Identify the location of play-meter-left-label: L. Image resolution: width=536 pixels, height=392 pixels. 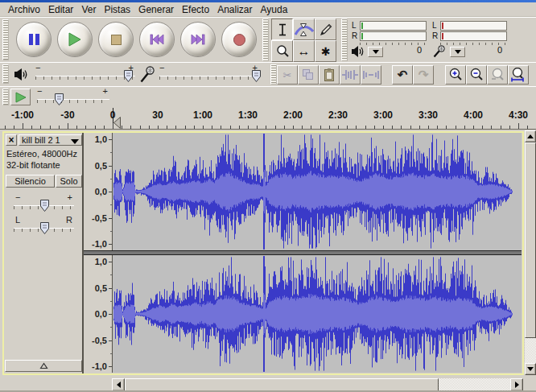
(354, 26).